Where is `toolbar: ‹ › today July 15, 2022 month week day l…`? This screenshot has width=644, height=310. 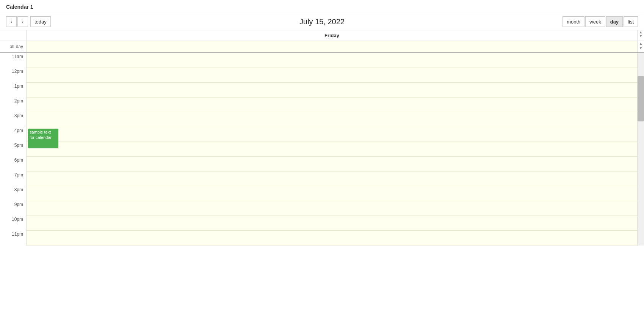
toolbar: ‹ › today July 15, 2022 month week day l… is located at coordinates (322, 22).